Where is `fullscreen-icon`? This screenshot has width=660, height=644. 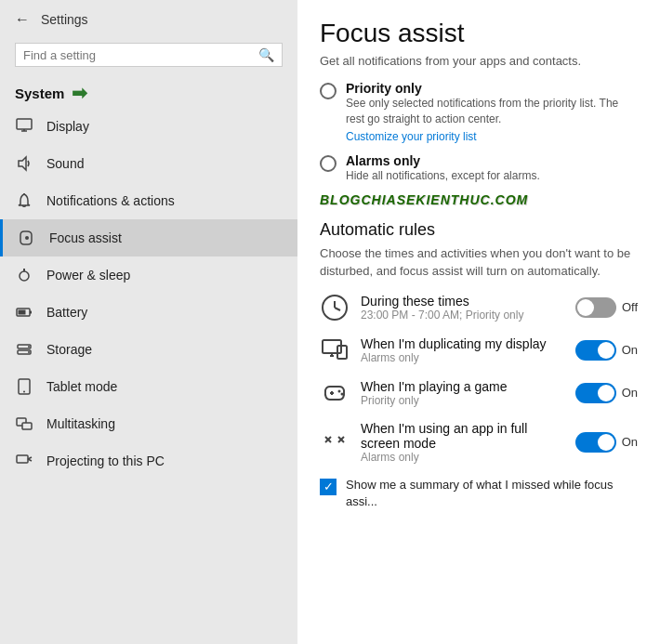
fullscreen-icon is located at coordinates (335, 442).